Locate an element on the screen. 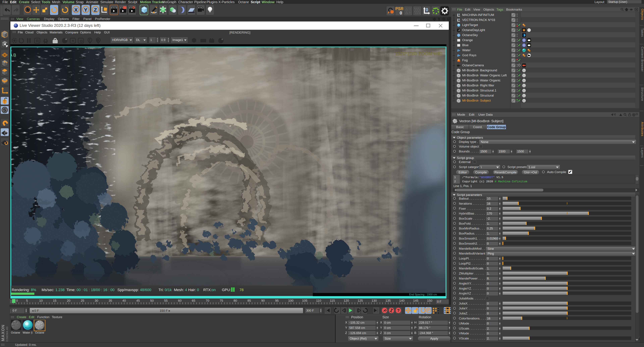 The width and height of the screenshot is (644, 347). svg-text: S is located at coordinates (5, 110).